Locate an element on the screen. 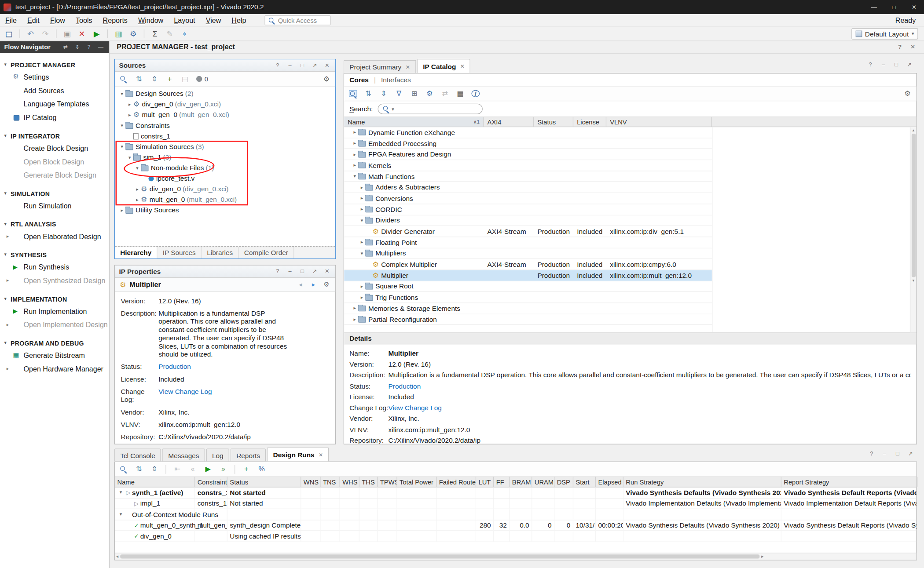  close-button: ✕ is located at coordinates (914, 7).